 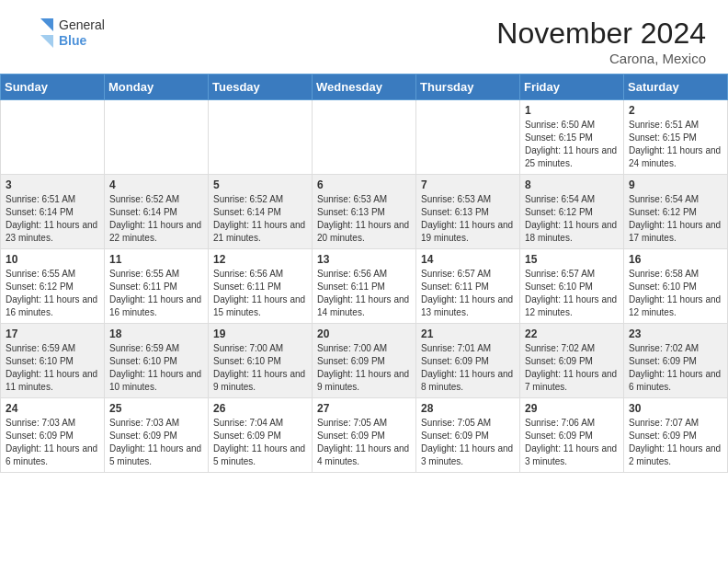 I want to click on calendar-day-21: 21Sunrise: 7:01 AM Sunset: 6:09 PM Dayli…, so click(x=469, y=361).